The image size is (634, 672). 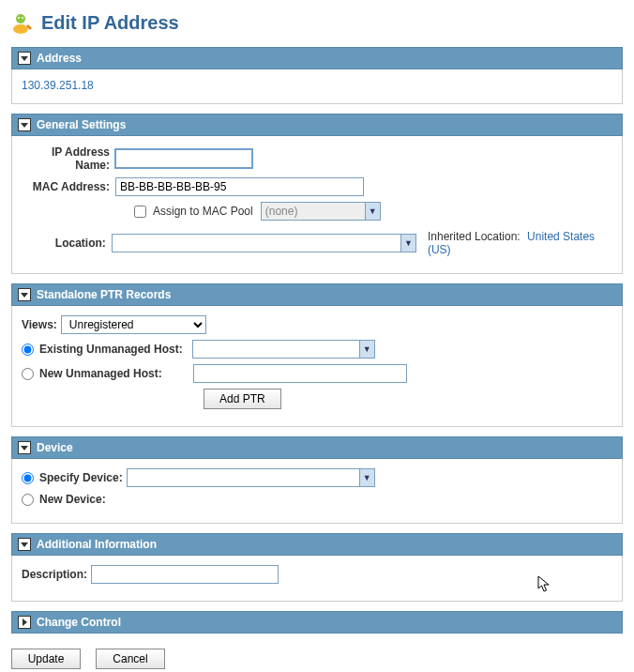 I want to click on mac-address-input, so click(x=240, y=187).